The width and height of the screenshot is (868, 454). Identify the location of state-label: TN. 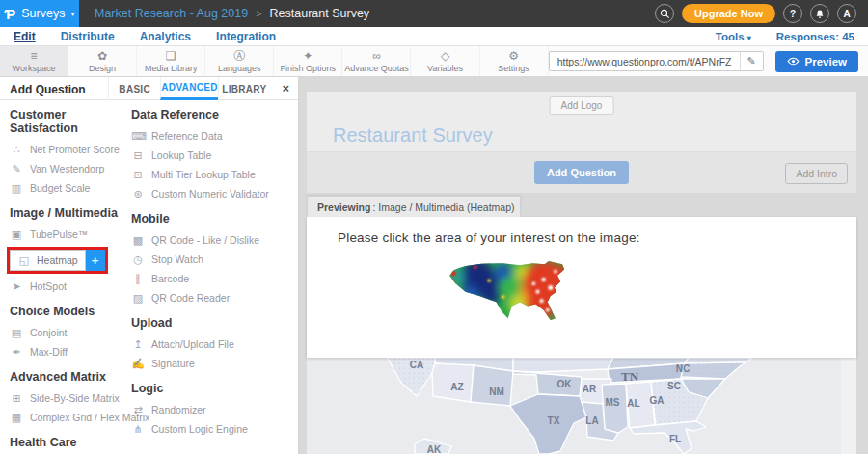
(631, 376).